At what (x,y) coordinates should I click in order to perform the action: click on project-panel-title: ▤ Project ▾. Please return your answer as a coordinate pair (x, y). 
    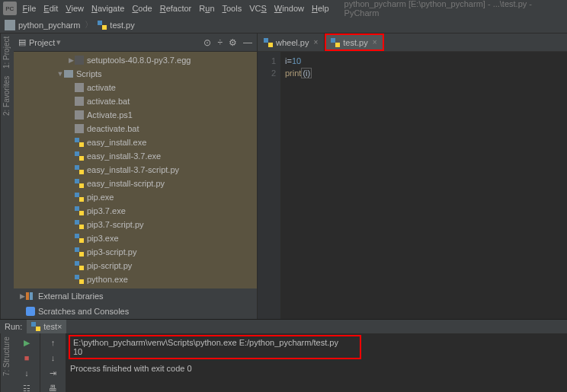
    Looking at the image, I should click on (40, 43).